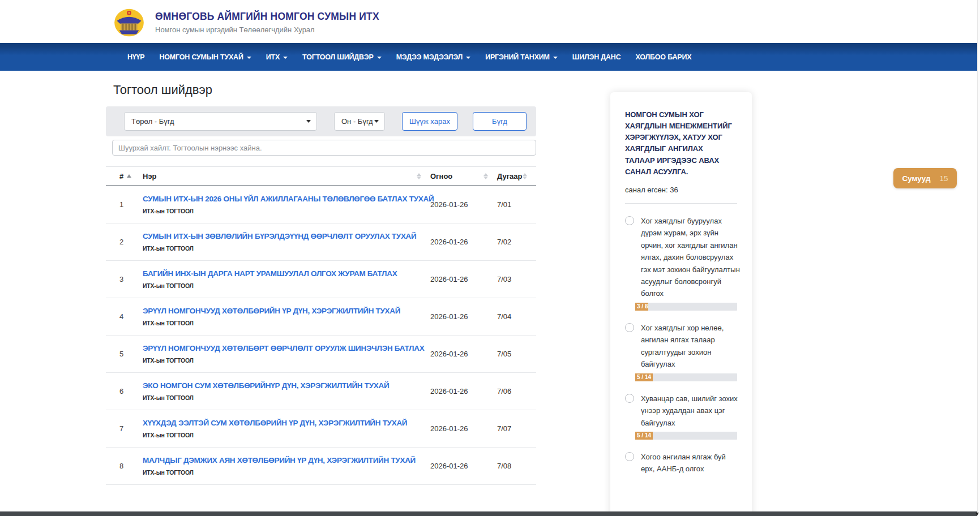 The width and height of the screenshot is (980, 516). Describe the element at coordinates (691, 346) in the screenshot. I see `poll-option-label: Хог хаягдлыг хор нөлөө, ангилан ялгах та…` at that location.